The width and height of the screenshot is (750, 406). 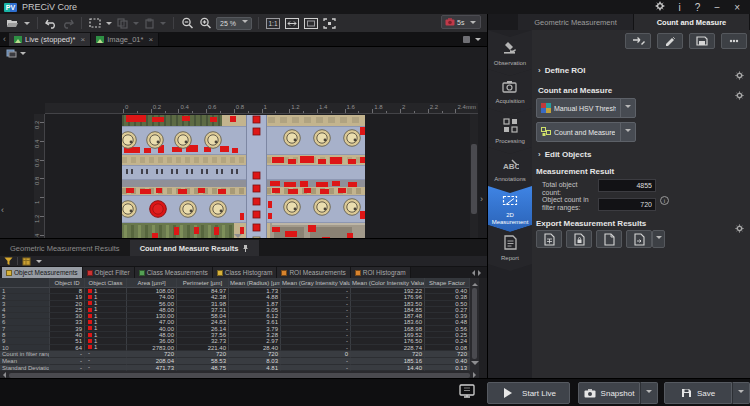 What do you see at coordinates (292, 23) in the screenshot?
I see `fit-to-window-button` at bounding box center [292, 23].